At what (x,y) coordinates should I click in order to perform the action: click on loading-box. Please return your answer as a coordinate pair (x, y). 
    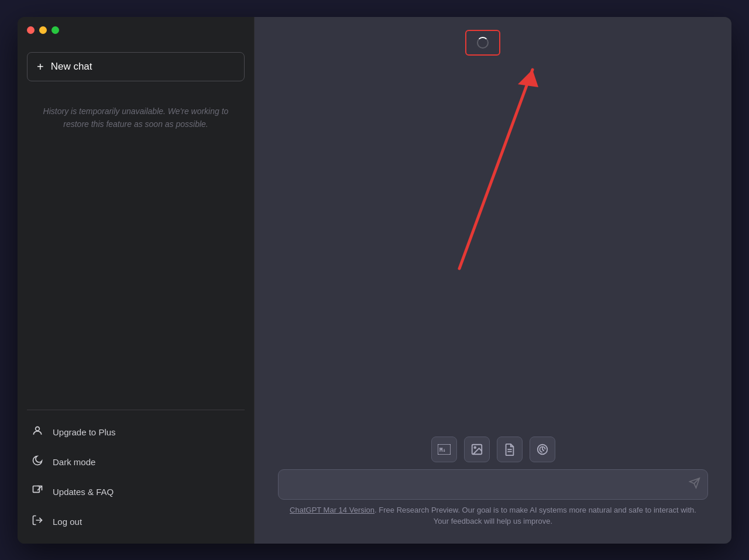
    Looking at the image, I should click on (483, 43).